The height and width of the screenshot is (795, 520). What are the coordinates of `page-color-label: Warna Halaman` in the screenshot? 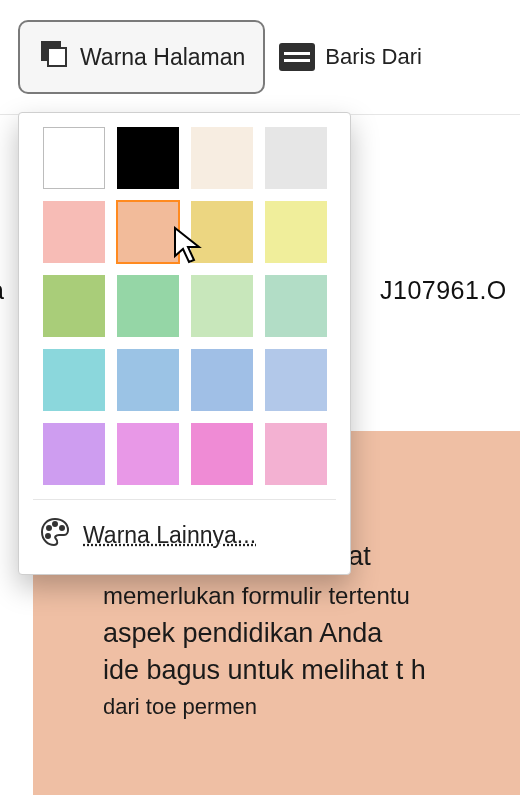 It's located at (162, 58).